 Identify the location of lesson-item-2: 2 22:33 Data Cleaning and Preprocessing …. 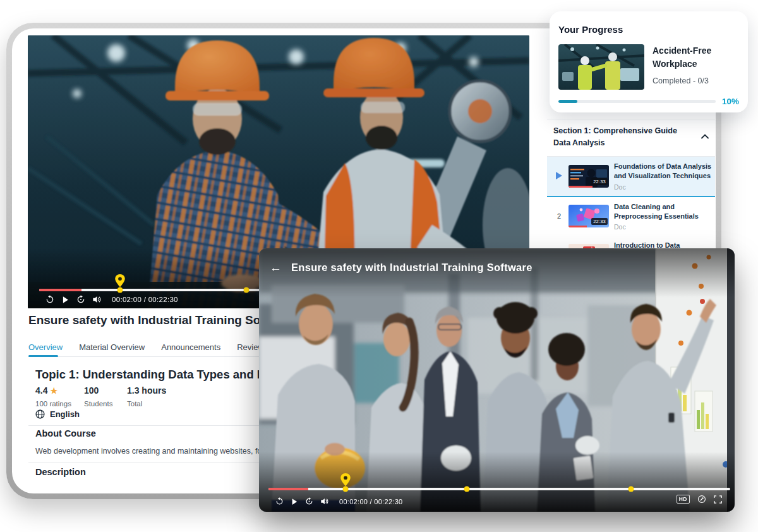
(631, 217).